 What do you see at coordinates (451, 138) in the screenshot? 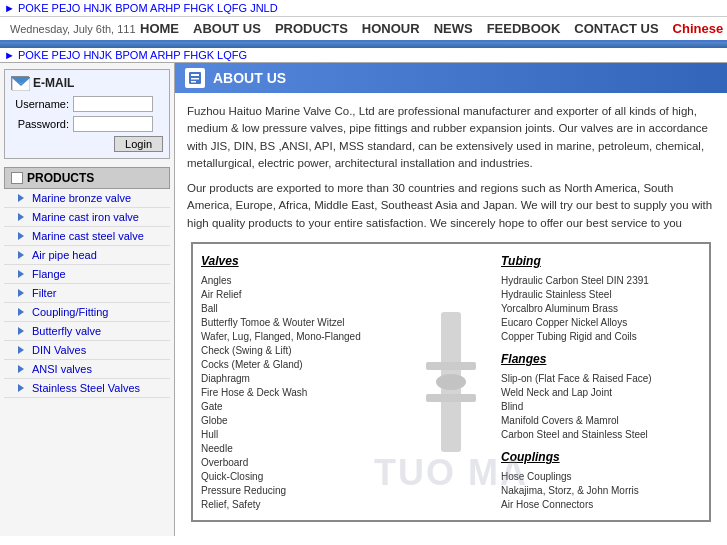
I see `about-para1: Fuzhou Haituo Marine Valve Co., Ltd are …` at bounding box center [451, 138].